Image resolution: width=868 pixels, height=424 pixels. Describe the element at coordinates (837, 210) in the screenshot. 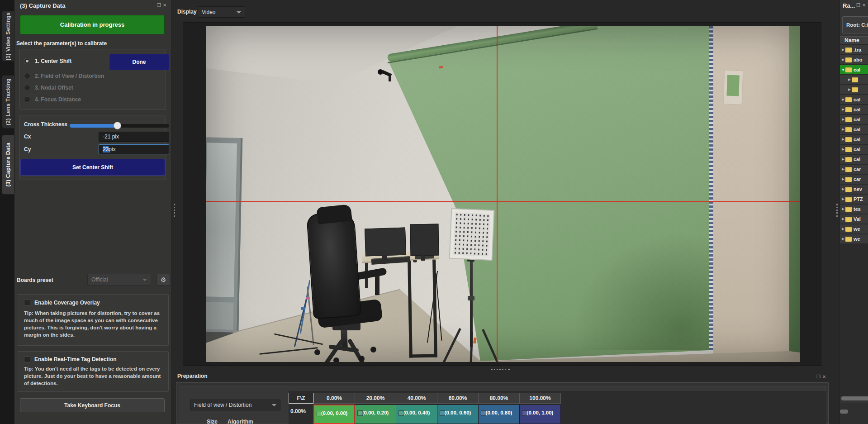

I see `right-splitter-handle` at that location.